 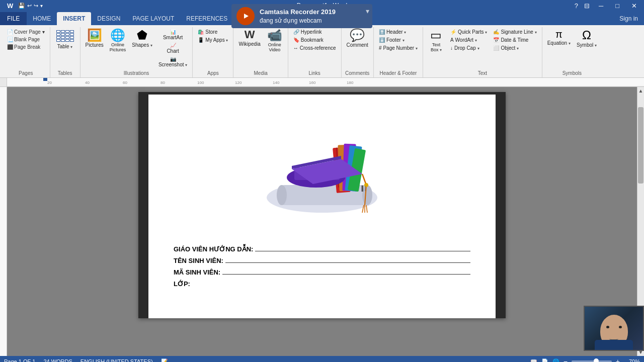 What do you see at coordinates (469, 48) in the screenshot?
I see `drop-cap-btn: ↓ Drop Cap ▾` at bounding box center [469, 48].